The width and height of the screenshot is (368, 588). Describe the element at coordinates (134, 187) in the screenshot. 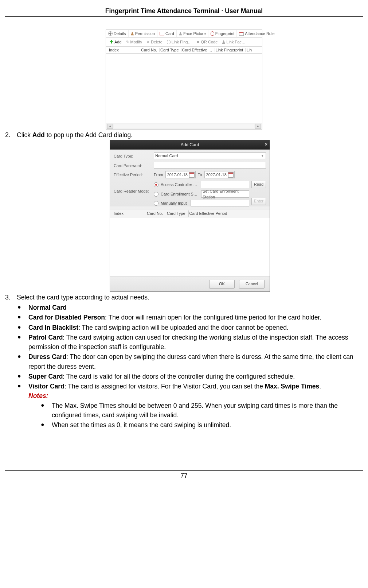

I see `label-readermode: Card Reader Mode:` at that location.